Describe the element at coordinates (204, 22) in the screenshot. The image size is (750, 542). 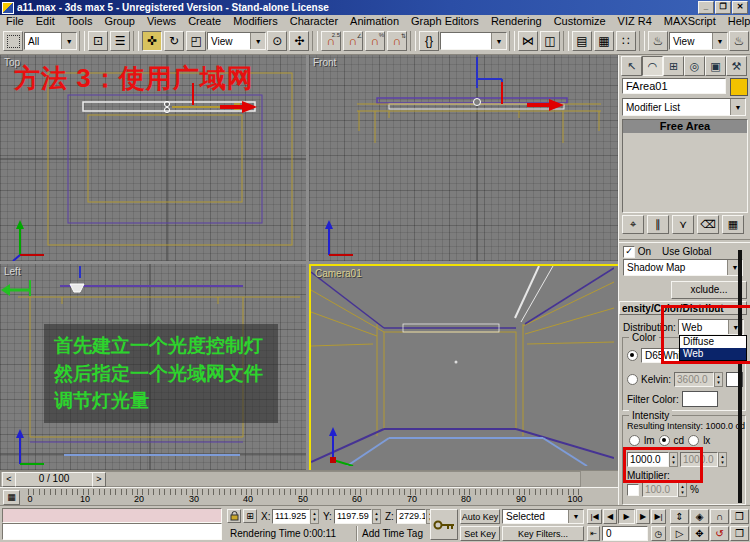
I see `menu-create: Create` at that location.